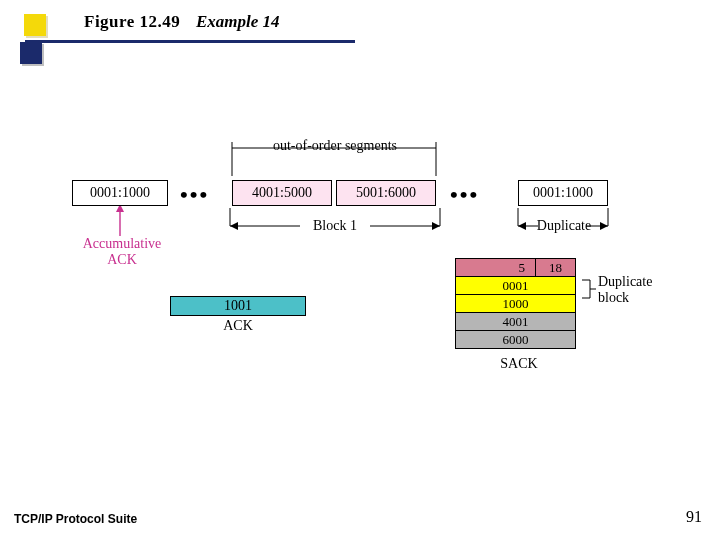 The image size is (720, 540). What do you see at coordinates (282, 193) in the screenshot?
I see `segment-4001-5000: 4001:5000` at bounding box center [282, 193].